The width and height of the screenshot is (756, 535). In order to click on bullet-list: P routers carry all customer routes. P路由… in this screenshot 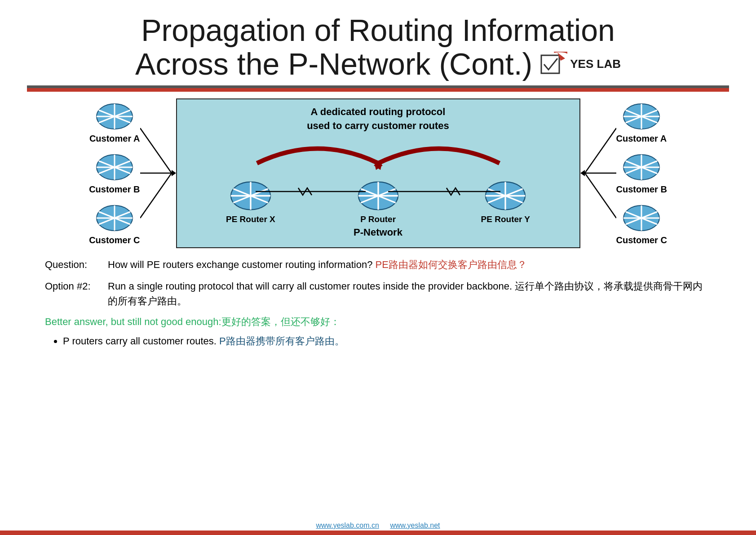, I will do `click(378, 341)`.